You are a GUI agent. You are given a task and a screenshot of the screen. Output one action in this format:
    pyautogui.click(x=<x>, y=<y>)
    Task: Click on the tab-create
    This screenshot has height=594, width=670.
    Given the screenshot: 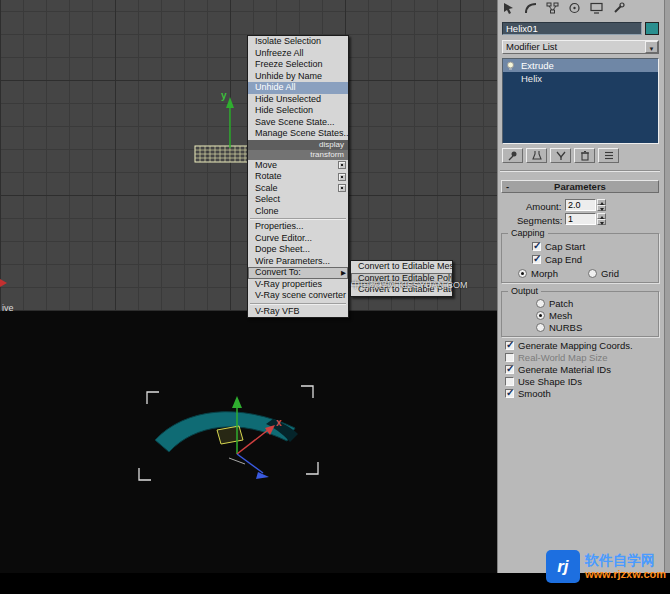 What is the action you would take?
    pyautogui.click(x=508, y=8)
    